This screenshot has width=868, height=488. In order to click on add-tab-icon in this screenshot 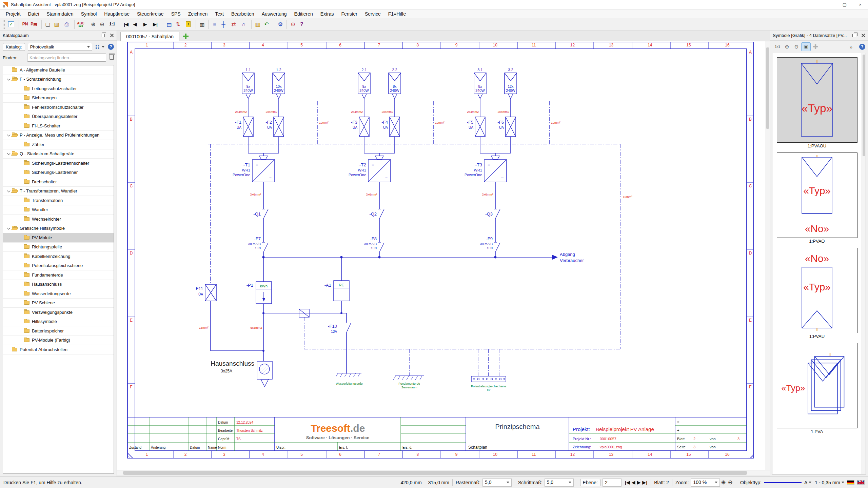, I will do `click(186, 37)`.